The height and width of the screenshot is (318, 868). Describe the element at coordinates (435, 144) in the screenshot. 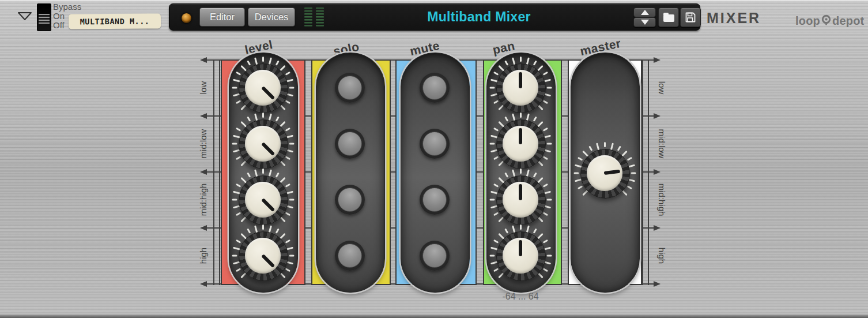

I see `mute-button-midlow` at that location.